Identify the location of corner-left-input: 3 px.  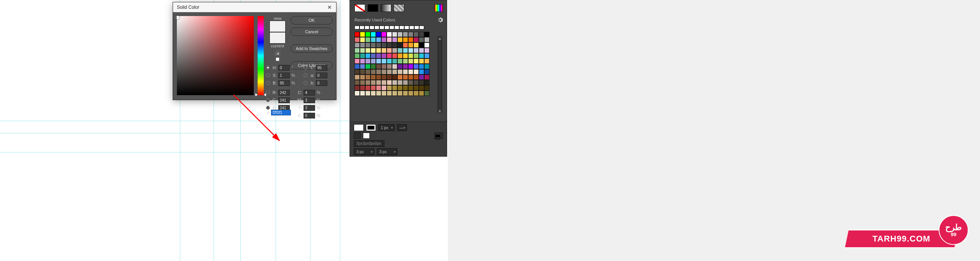
(364, 152).